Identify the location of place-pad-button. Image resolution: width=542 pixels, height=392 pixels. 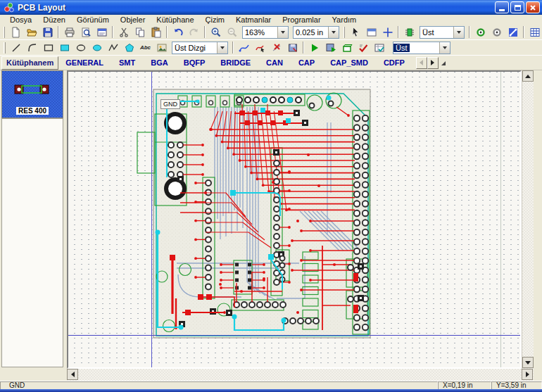
(497, 32).